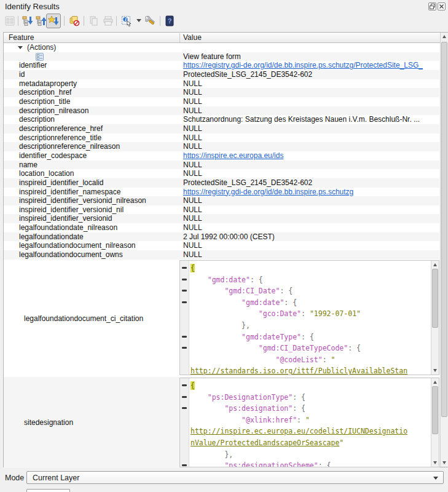  I want to click on float-icon, so click(433, 6).